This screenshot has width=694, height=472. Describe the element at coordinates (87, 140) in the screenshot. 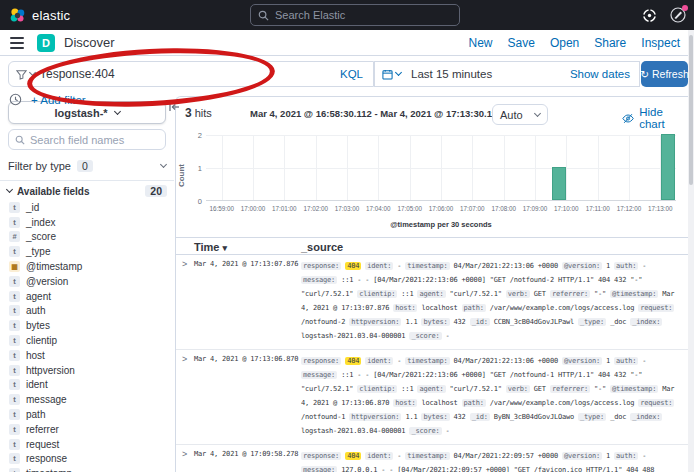

I see `field-search-input: Search field names` at that location.